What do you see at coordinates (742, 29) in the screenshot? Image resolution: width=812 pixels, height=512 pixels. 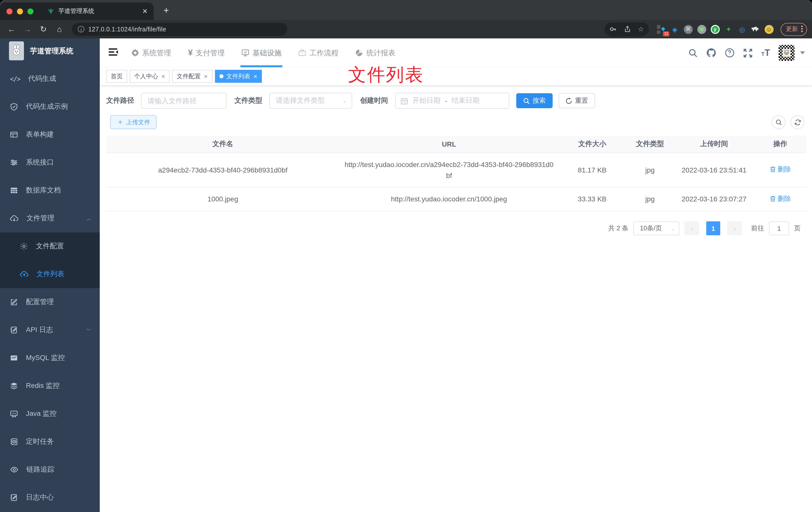 I see `ext-swirl-icon: ◎` at bounding box center [742, 29].